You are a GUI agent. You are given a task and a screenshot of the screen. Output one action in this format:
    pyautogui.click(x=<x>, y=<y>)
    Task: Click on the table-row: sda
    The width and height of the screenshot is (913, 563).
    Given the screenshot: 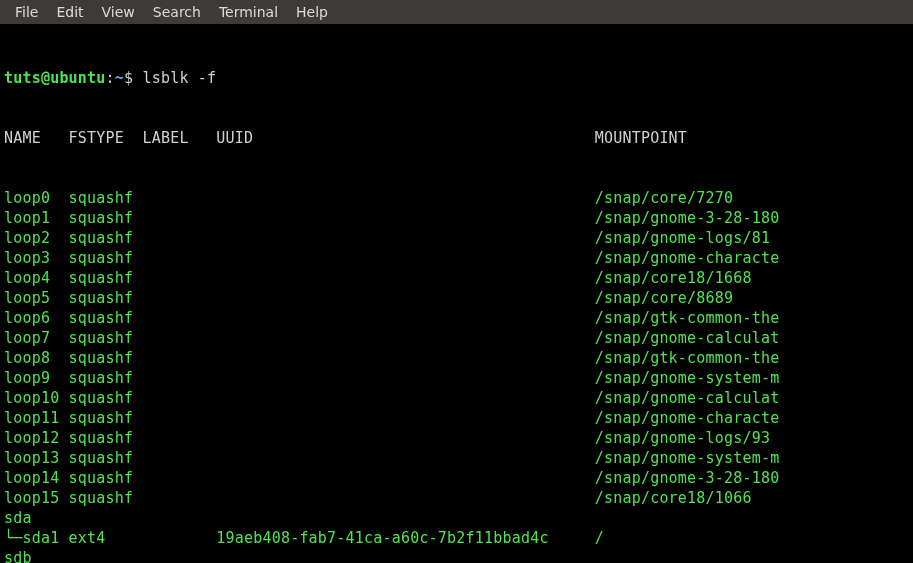 What is the action you would take?
    pyautogui.click(x=458, y=518)
    